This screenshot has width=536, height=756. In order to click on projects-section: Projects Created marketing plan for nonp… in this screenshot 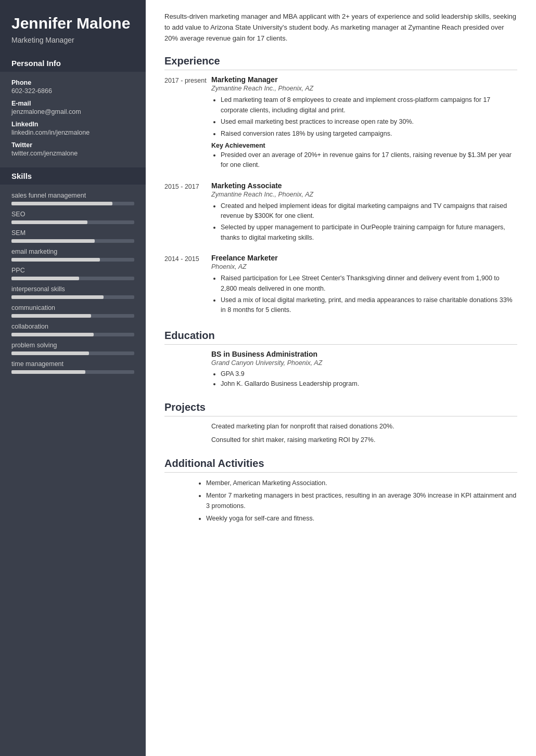, I will do `click(341, 423)`.